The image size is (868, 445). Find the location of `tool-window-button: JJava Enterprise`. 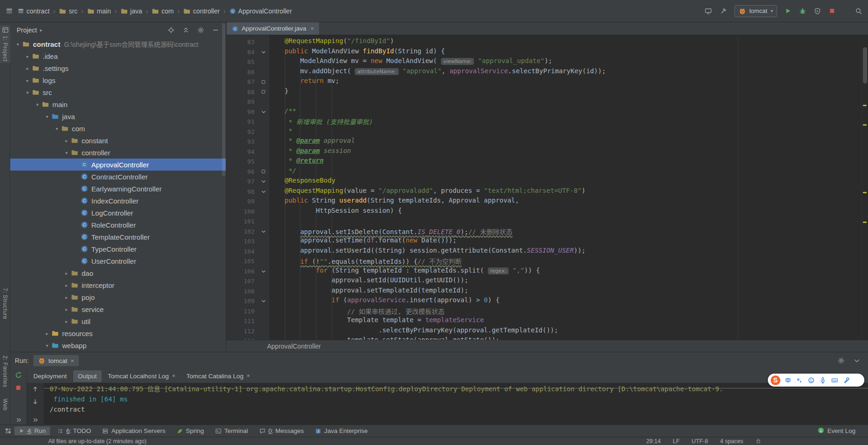

tool-window-button: JJava Enterprise is located at coordinates (341, 431).